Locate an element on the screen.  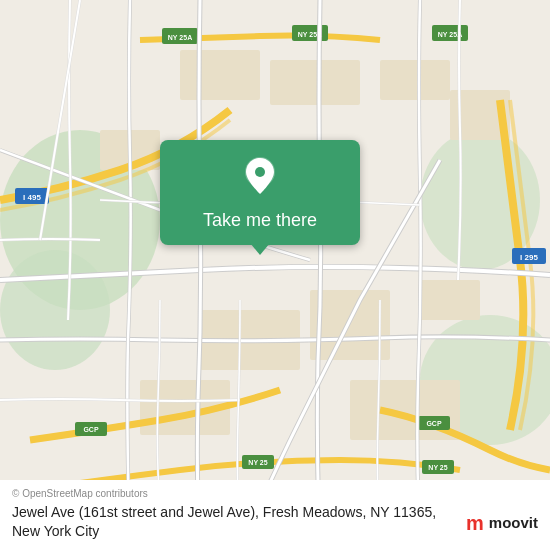
svg-text: NY 25A is located at coordinates (180, 38).